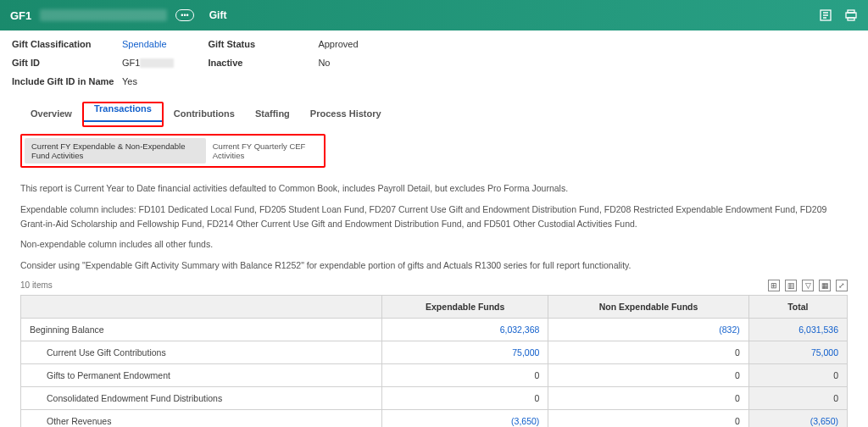 The image size is (868, 427). Describe the element at coordinates (20, 15) in the screenshot. I see `page-title-prefix: GF1` at that location.